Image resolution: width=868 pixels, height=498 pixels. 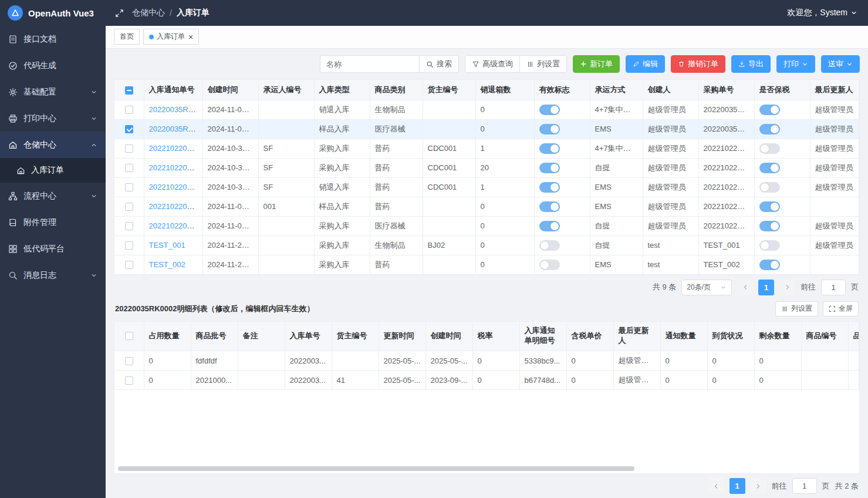 I want to click on detail-column-header: 入库通知单明细号, so click(x=543, y=337).